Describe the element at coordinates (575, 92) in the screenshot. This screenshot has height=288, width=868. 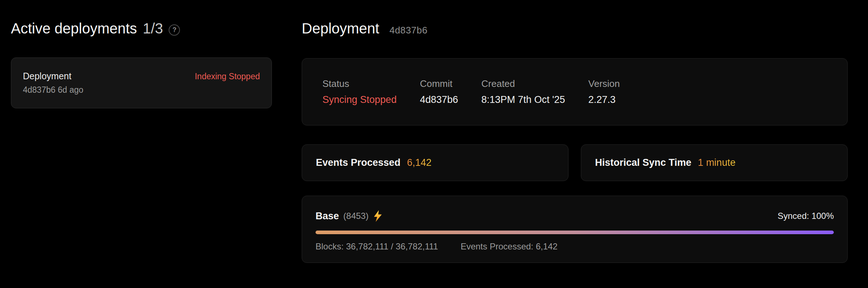
I see `deployment-overview-panel: Status Syncing Stopped Commit 4d837b6 Cr…` at that location.